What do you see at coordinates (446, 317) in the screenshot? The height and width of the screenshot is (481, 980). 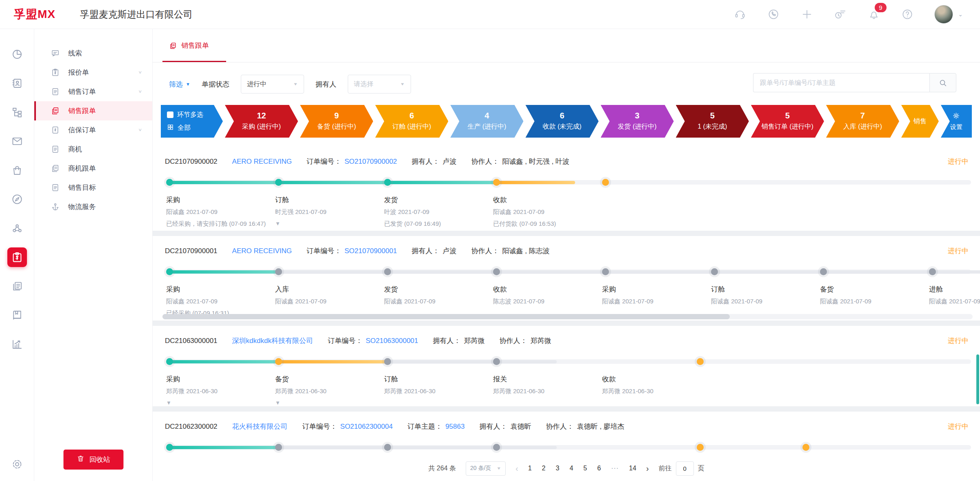 I see `horizontal-scrollbar-thumb` at bounding box center [446, 317].